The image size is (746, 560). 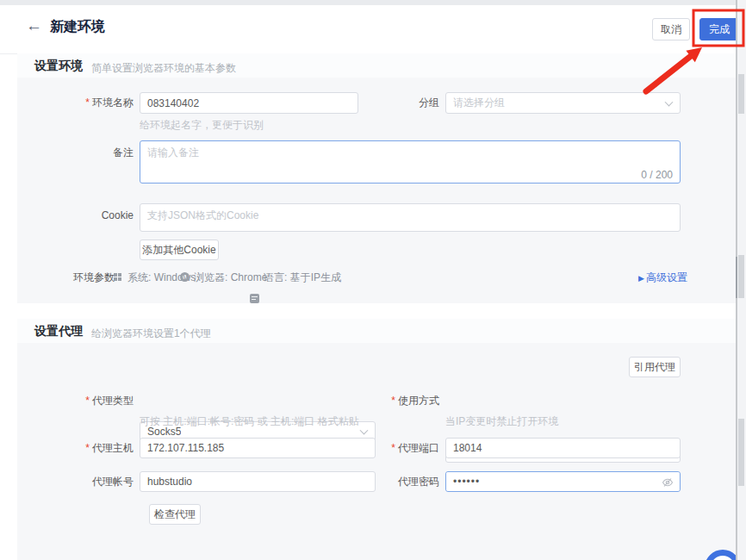 I want to click on advanced-settings-link: ▶高级设置, so click(x=663, y=277).